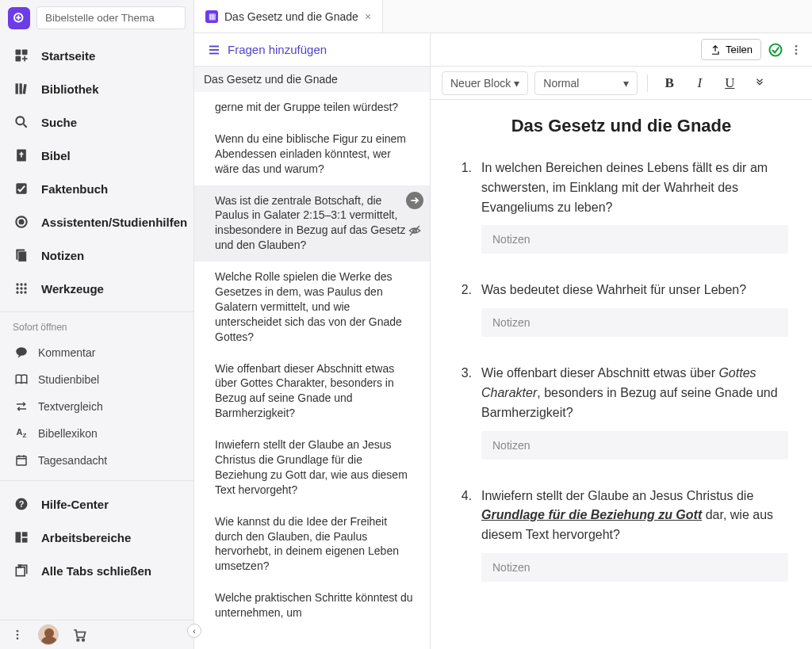 This screenshot has height=649, width=812. Describe the element at coordinates (97, 380) in the screenshot. I see `quick-study-bible: Studienbibel` at that location.